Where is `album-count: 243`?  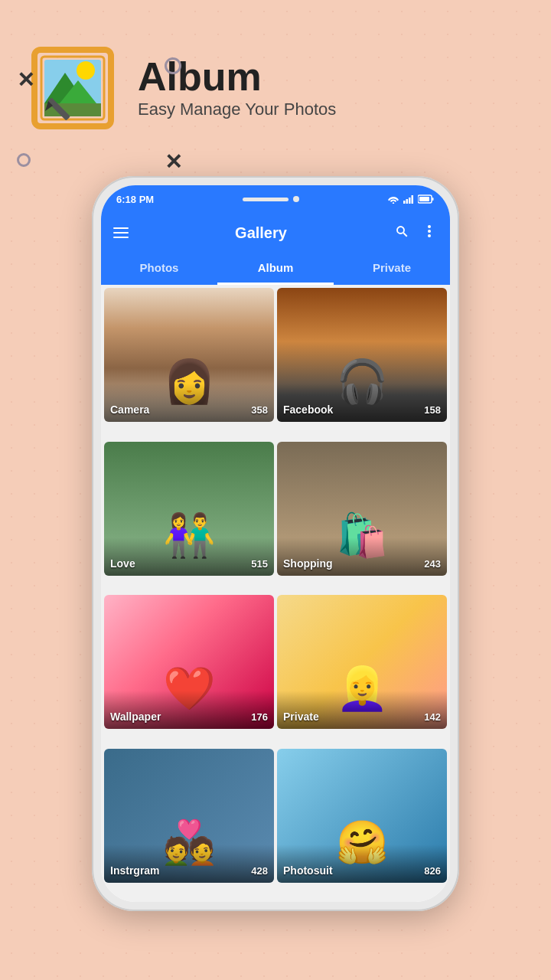 album-count: 243 is located at coordinates (432, 564).